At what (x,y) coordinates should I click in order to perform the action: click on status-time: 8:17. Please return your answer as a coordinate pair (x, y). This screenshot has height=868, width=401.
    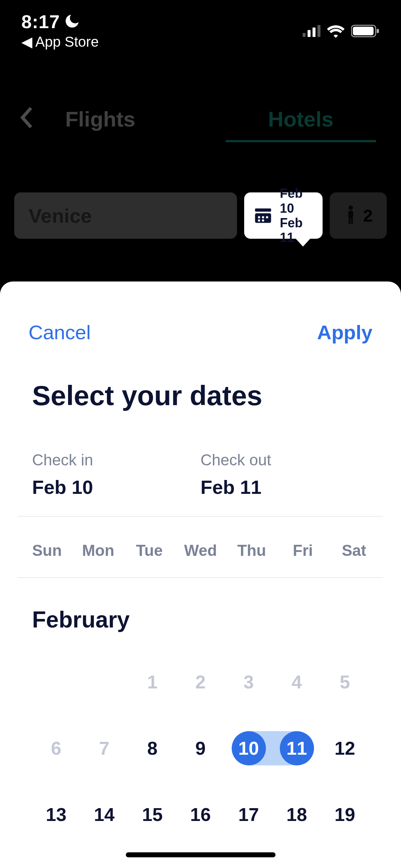
    Looking at the image, I should click on (41, 22).